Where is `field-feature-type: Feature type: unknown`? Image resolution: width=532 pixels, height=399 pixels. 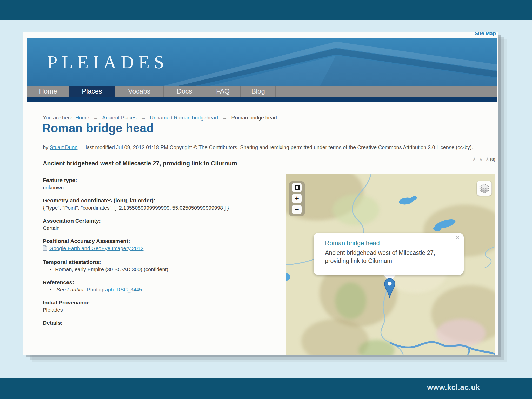
field-feature-type: Feature type: unknown is located at coordinates (157, 184).